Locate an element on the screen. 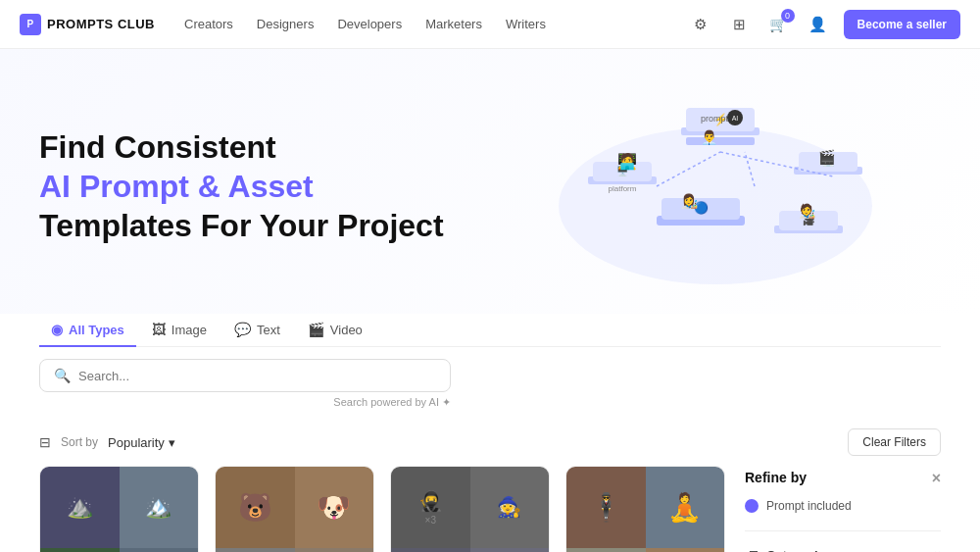 The width and height of the screenshot is (980, 552). card-img-0-2: 🌲 is located at coordinates (80, 551).